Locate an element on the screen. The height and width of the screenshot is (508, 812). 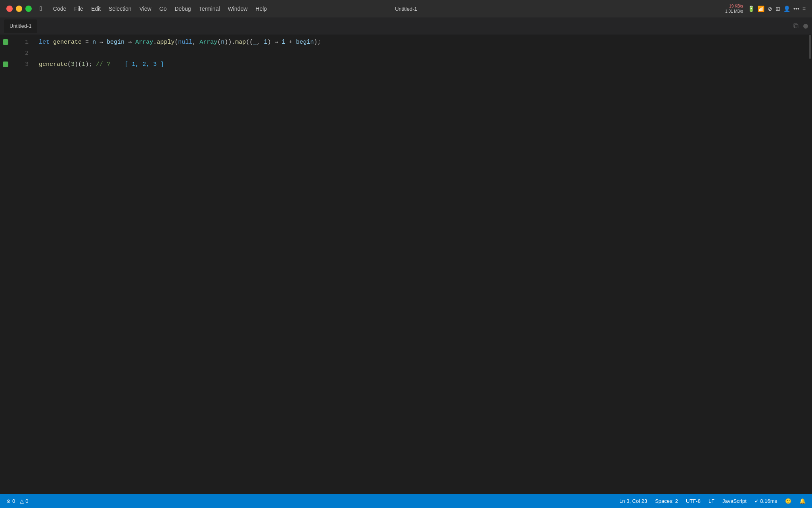
punct-close-3: ); is located at coordinates (318, 42).